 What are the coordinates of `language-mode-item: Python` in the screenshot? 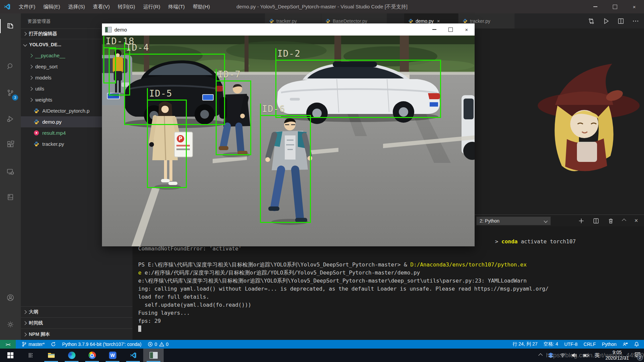 It's located at (609, 344).